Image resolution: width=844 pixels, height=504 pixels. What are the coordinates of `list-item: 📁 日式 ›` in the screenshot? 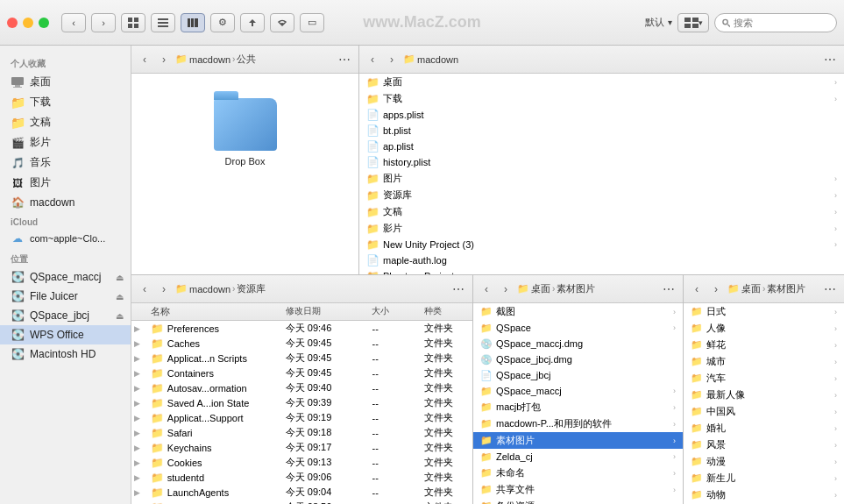 It's located at (764, 312).